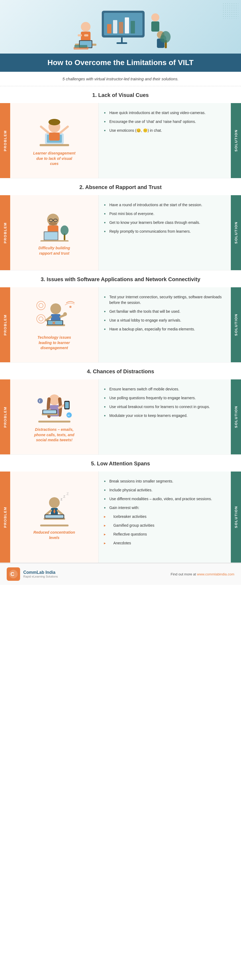 The width and height of the screenshot is (241, 980). What do you see at coordinates (97, 577) in the screenshot?
I see `footer-brand-tagline: Rapid eLearning Solutions` at bounding box center [97, 577].